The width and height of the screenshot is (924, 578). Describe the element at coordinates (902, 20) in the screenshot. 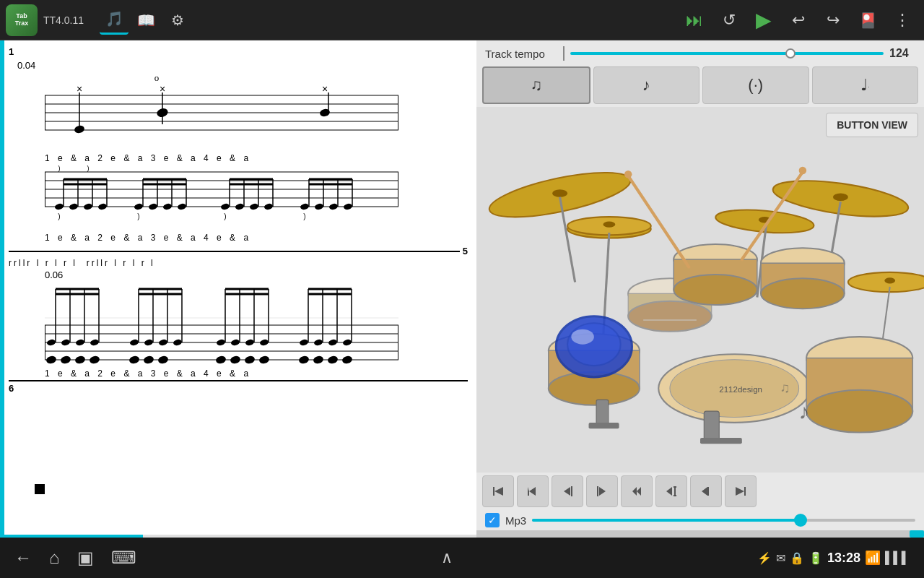

I see `more-button: ⋮` at that location.